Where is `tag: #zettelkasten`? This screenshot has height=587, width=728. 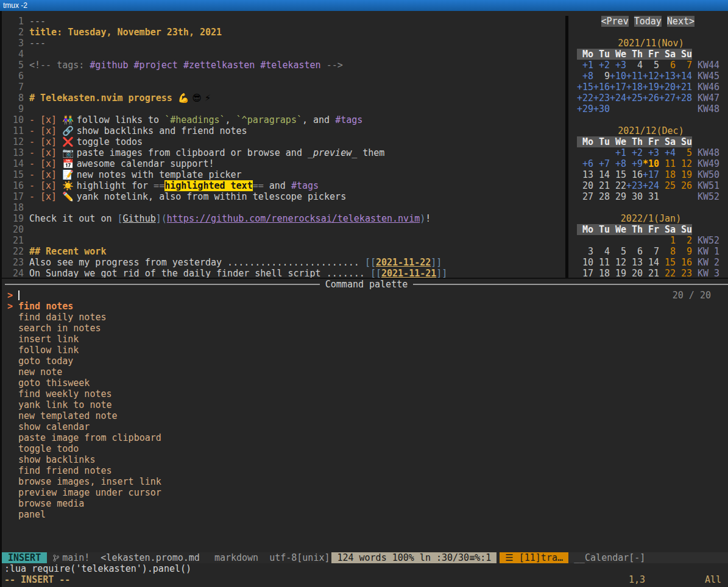
tag: #zettelkasten is located at coordinates (219, 65).